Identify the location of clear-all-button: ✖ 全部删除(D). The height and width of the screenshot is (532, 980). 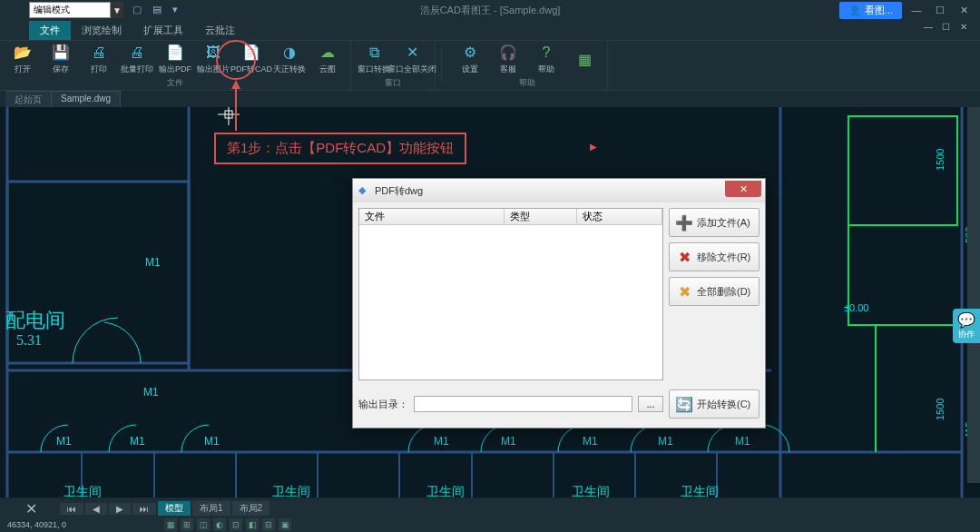
(714, 291).